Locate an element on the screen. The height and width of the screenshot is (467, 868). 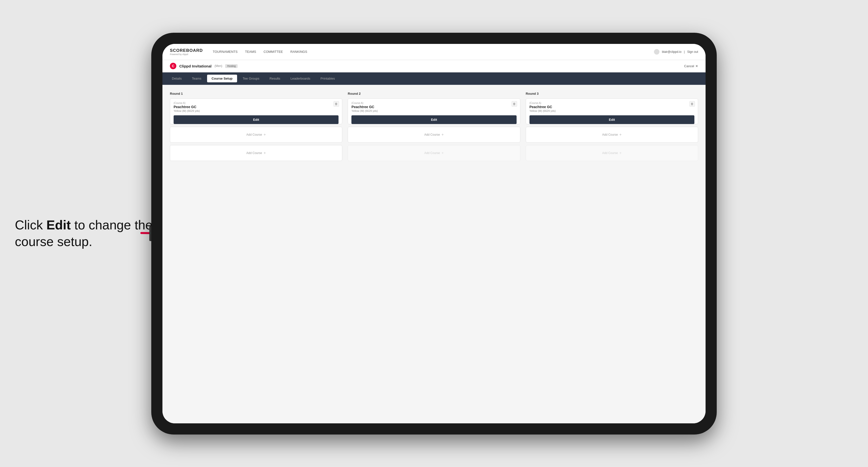
user-avatar is located at coordinates (657, 52).